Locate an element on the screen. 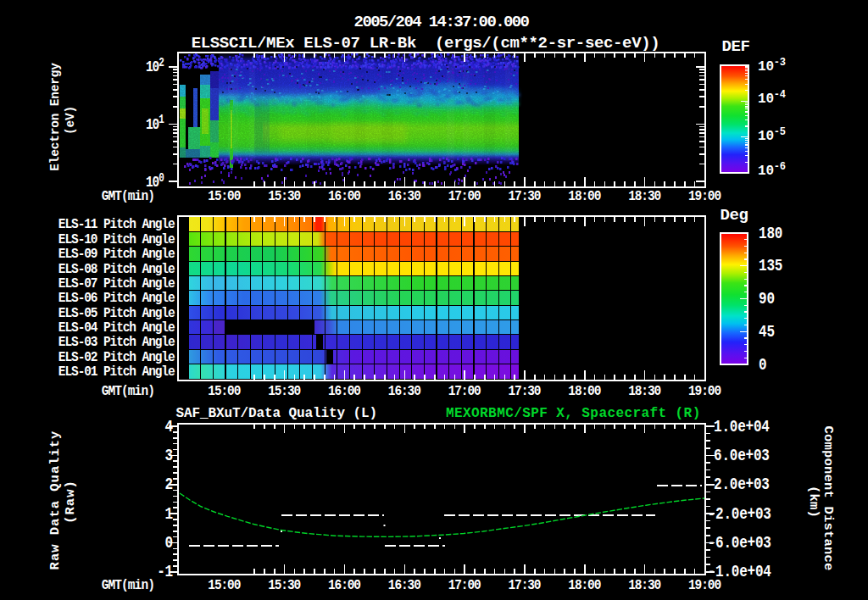 Image resolution: width=868 pixels, height=600 pixels. svg-text: ELS-06 Pitch Angle is located at coordinates (117, 298).